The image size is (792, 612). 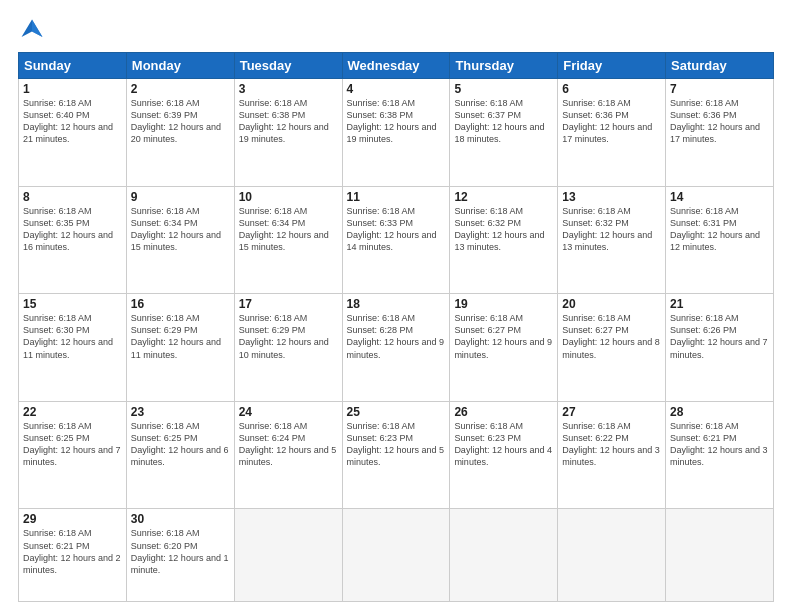 I want to click on calendar-day-cell: 2Sunrise: 6:18 AMSunset: 6:39 PMDaylight…, so click(x=180, y=133).